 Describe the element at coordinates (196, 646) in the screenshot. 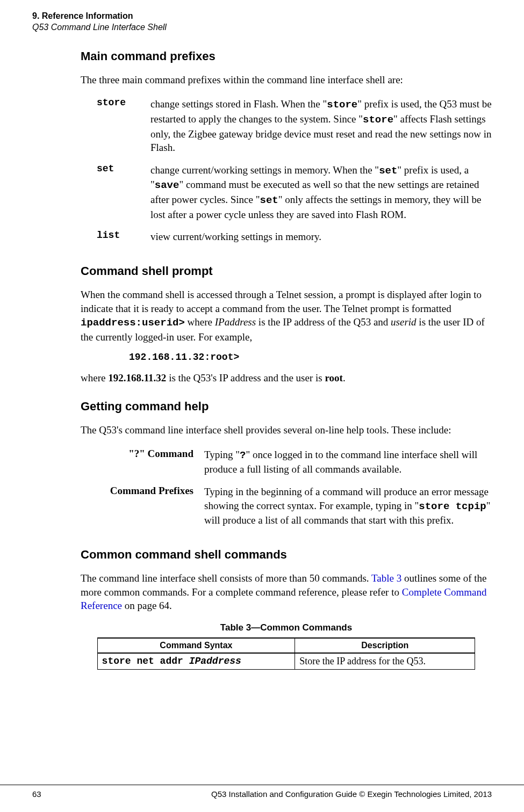

I see `table-header-syntax: Command Syntax` at that location.